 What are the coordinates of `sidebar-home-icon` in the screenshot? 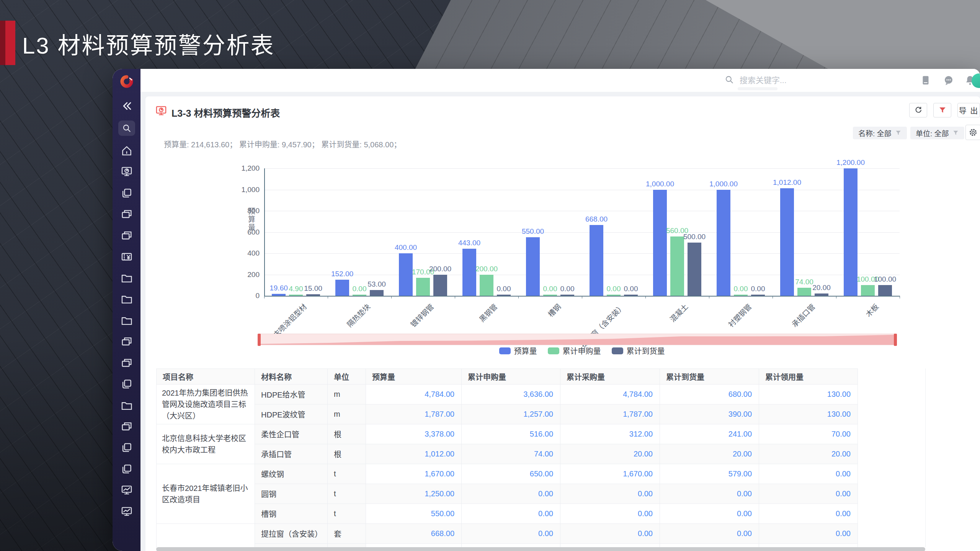 It's located at (127, 151).